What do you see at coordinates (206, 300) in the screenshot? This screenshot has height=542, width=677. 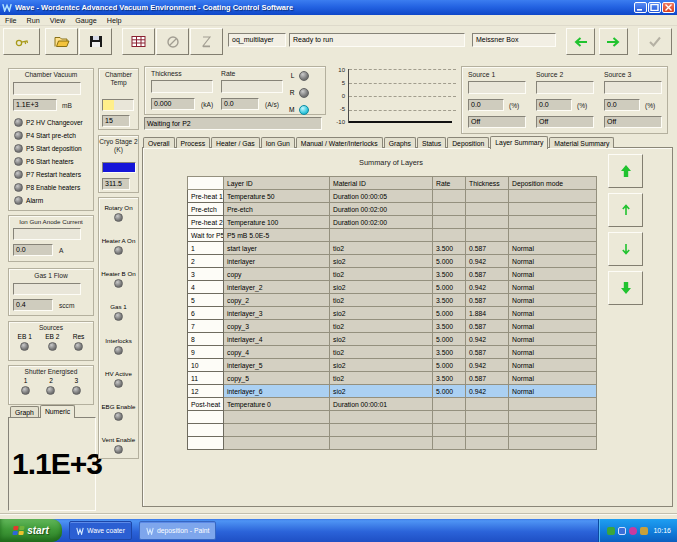 I see `row-header-cell: 5` at bounding box center [206, 300].